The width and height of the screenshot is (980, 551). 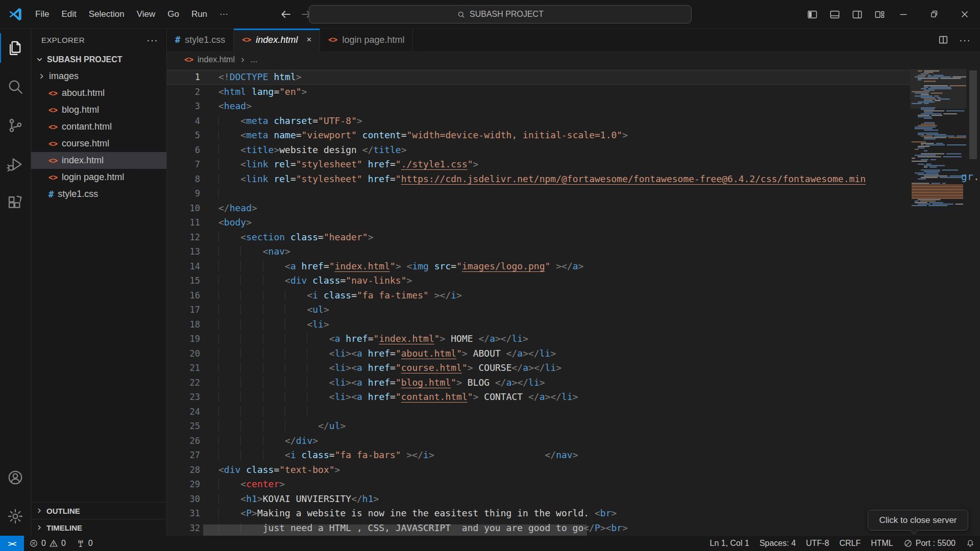 What do you see at coordinates (395, 530) in the screenshot?
I see `horizontal-scrollbar-slider` at bounding box center [395, 530].